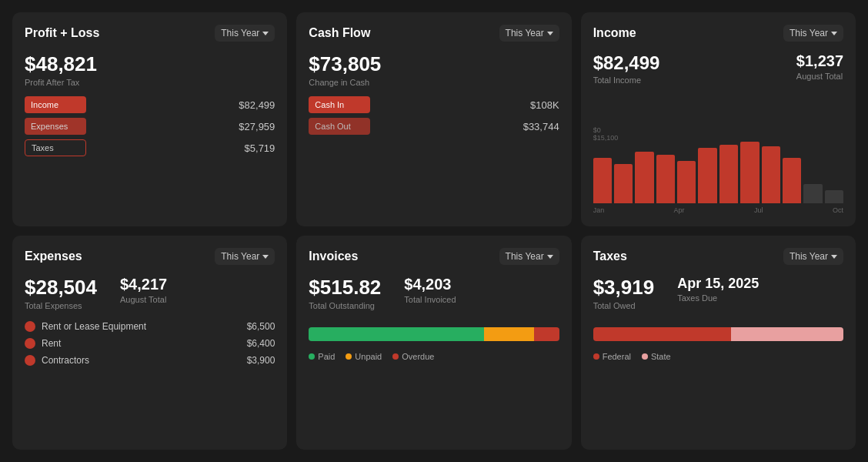  I want to click on taxes-legend-federal: Federal, so click(613, 357).